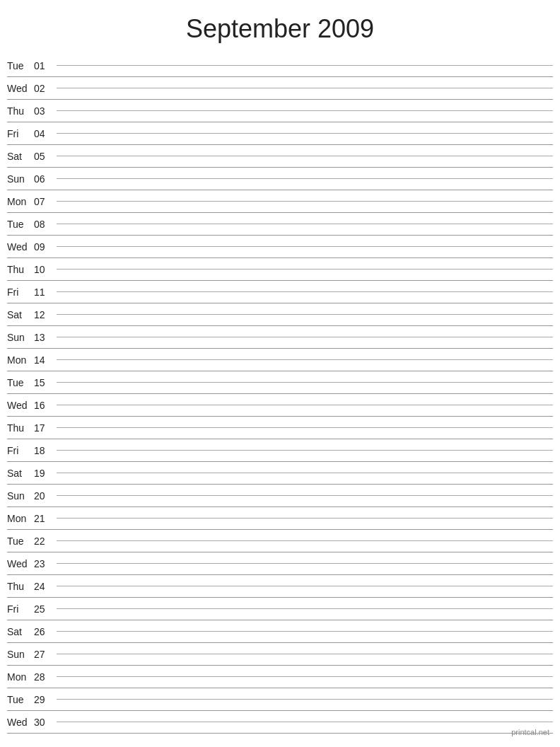  I want to click on day-number: 05, so click(44, 156).